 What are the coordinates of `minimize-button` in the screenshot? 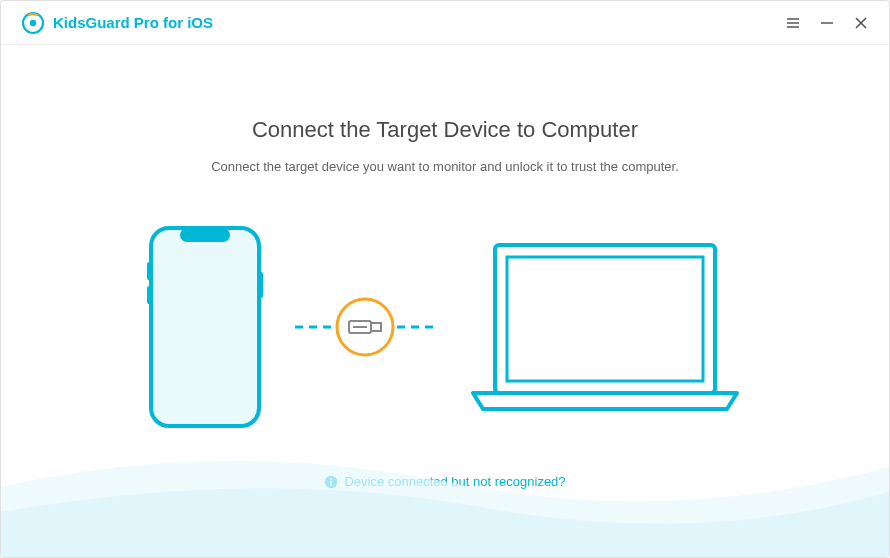 It's located at (827, 23).